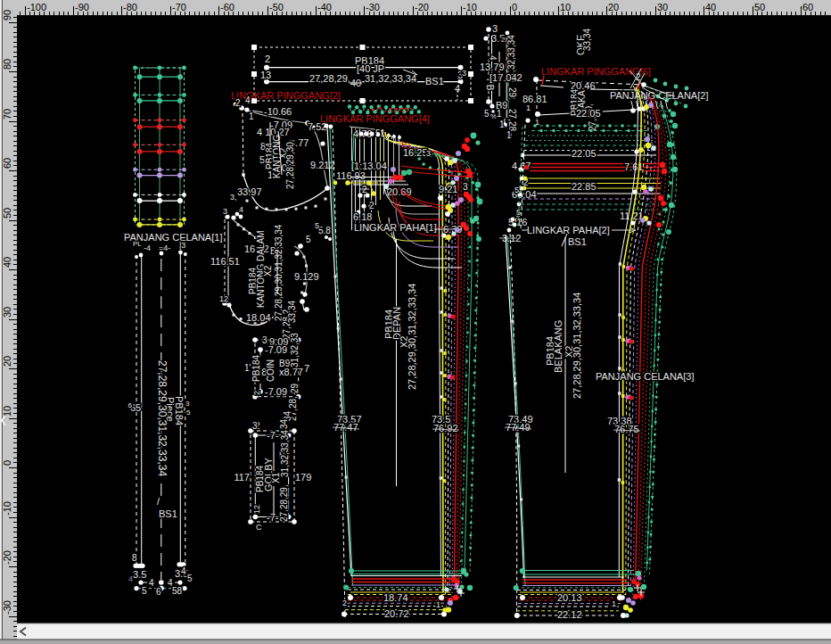  Describe the element at coordinates (396, 227) in the screenshot. I see `svg-text: LINGKAR PAHA[1]` at that location.